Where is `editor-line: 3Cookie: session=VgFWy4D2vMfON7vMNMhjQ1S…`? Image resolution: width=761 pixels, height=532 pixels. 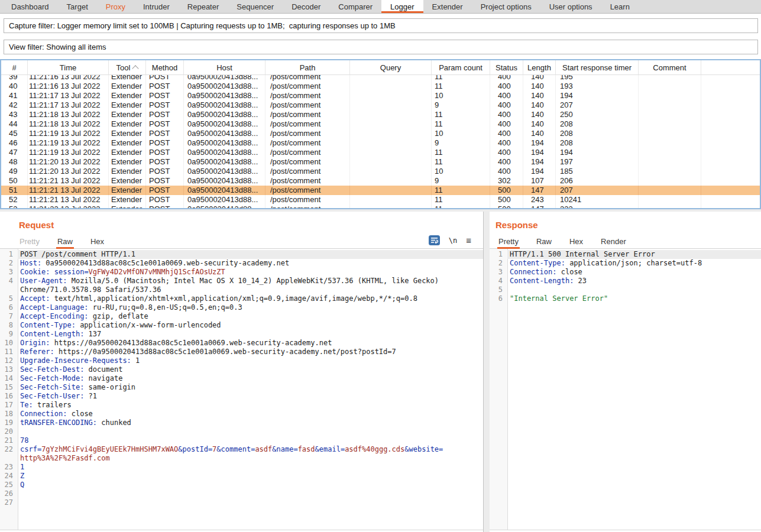 editor-line: 3Cookie: session=VgFWy4D2vMfON7vMNMhjQ1S… is located at coordinates (241, 272).